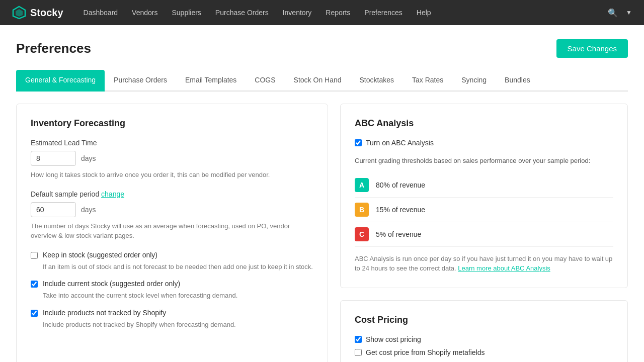 Image resolution: width=644 pixels, height=362 pixels. Describe the element at coordinates (53, 48) in the screenshot. I see `page-title: Preferences` at that location.